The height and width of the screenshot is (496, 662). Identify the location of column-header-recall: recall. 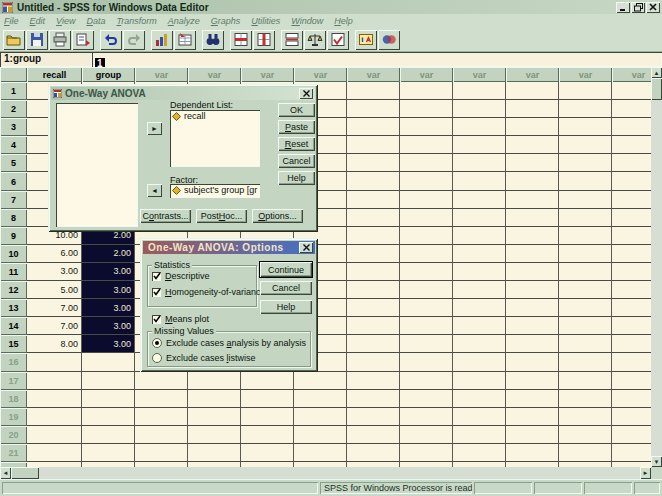
(54, 74).